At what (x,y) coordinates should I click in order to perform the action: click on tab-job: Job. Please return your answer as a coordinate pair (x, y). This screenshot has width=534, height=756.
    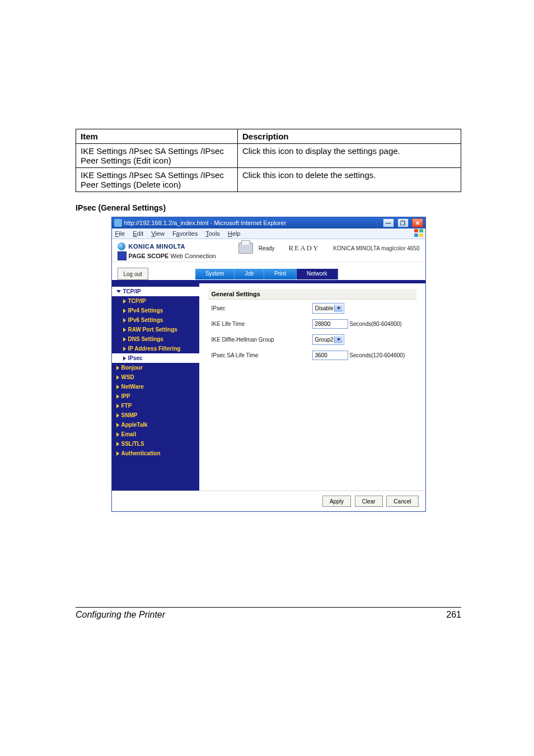
    Looking at the image, I should click on (250, 274).